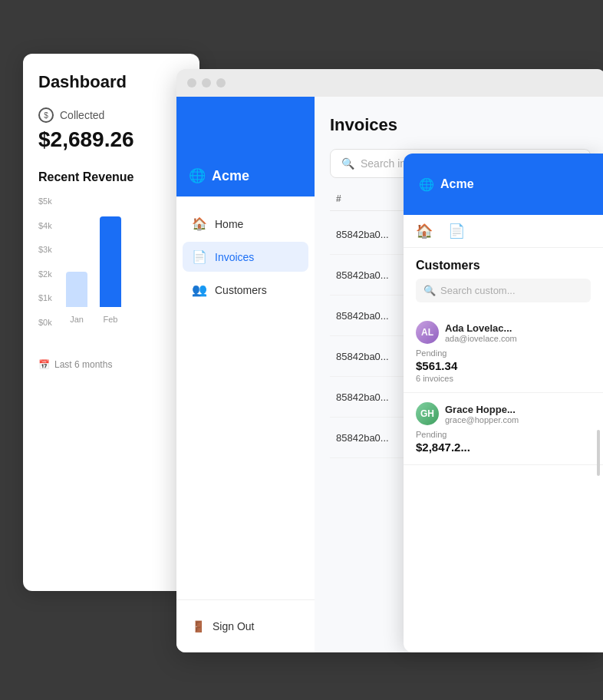  I want to click on traffic-light-green, so click(221, 83).